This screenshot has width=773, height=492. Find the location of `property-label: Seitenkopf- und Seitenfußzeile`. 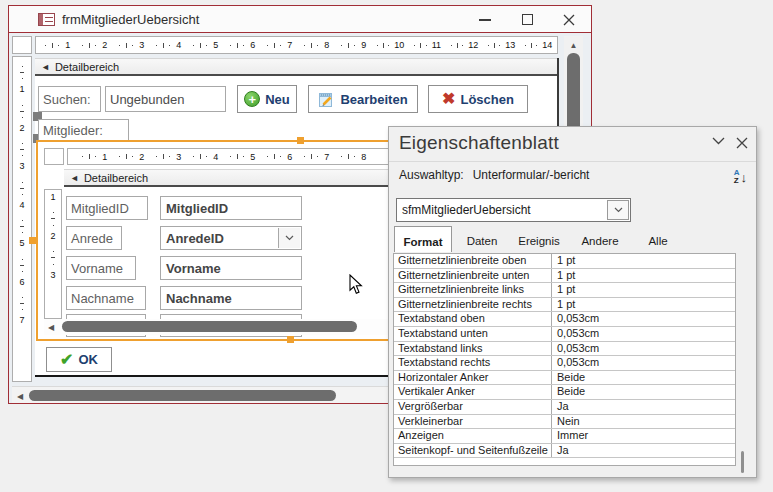

property-label: Seitenkopf- und Seitenfußzeile is located at coordinates (473, 451).